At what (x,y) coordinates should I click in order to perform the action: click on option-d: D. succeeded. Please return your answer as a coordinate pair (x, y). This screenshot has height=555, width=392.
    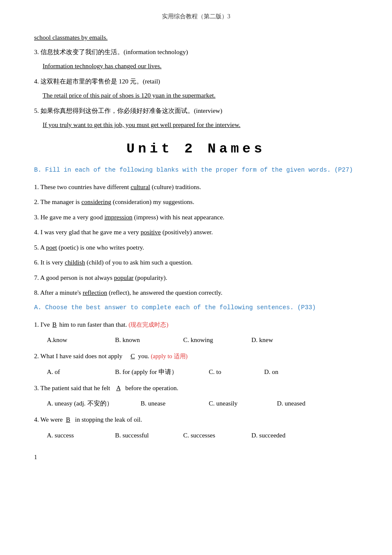
    Looking at the image, I should click on (285, 435).